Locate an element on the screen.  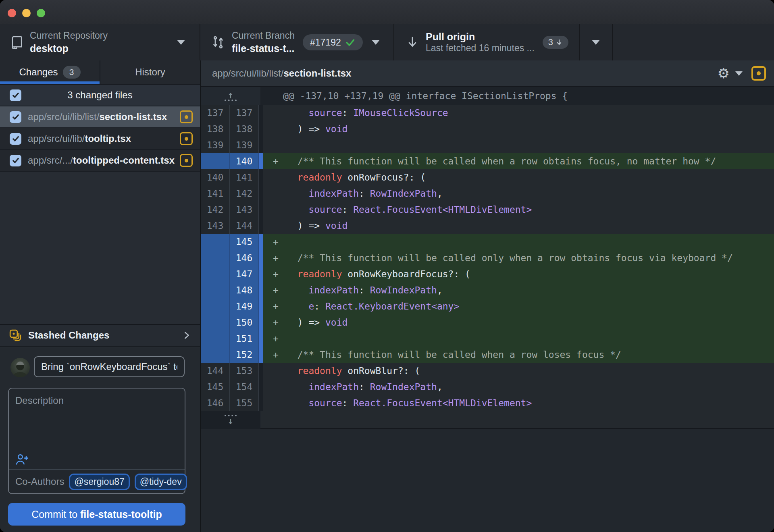
old-line-number: 140 is located at coordinates (215, 177).